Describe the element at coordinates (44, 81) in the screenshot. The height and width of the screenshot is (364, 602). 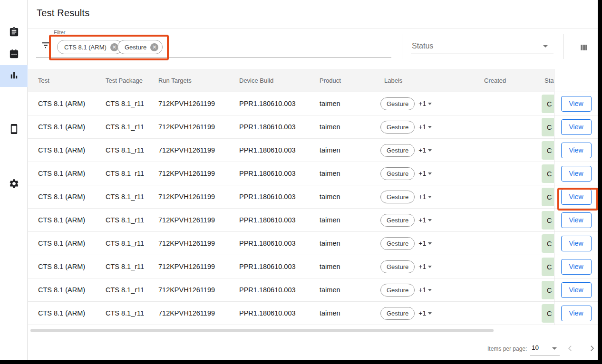
I see `column-header-test: Test` at that location.